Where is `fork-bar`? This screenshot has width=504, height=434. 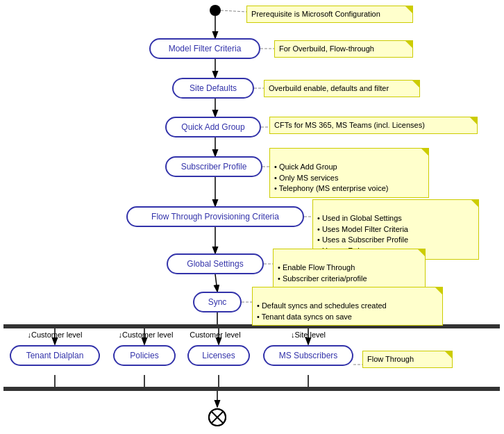
fork-bar is located at coordinates (251, 389).